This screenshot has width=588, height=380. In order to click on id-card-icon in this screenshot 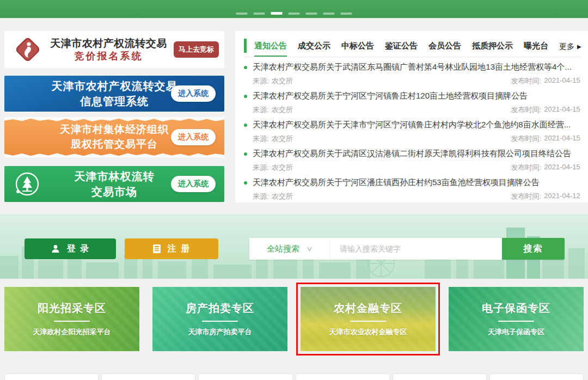, I will do `click(157, 249)`.